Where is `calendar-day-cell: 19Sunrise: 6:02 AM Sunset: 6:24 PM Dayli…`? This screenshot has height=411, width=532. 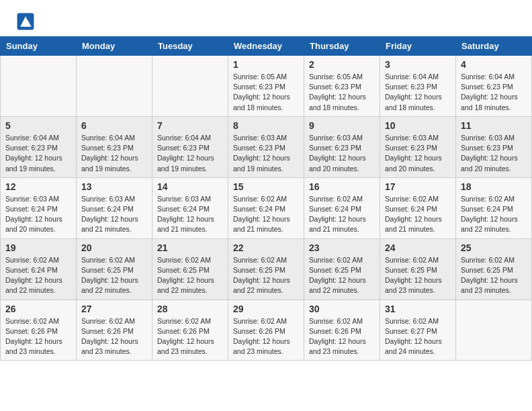
calendar-day-cell: 19Sunrise: 6:02 AM Sunset: 6:24 PM Dayli… is located at coordinates (39, 269).